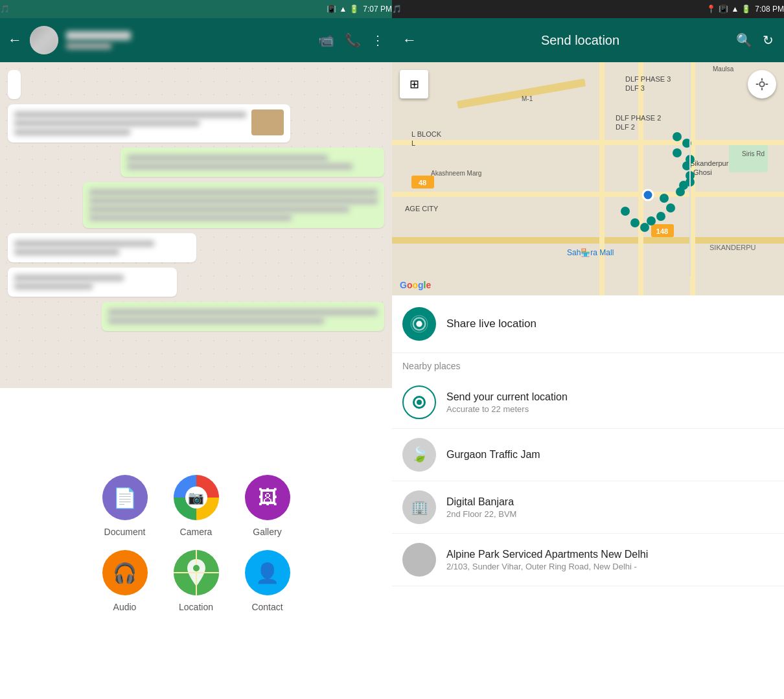 The image size is (784, 699). What do you see at coordinates (98, 36) in the screenshot?
I see `contact-name` at bounding box center [98, 36].